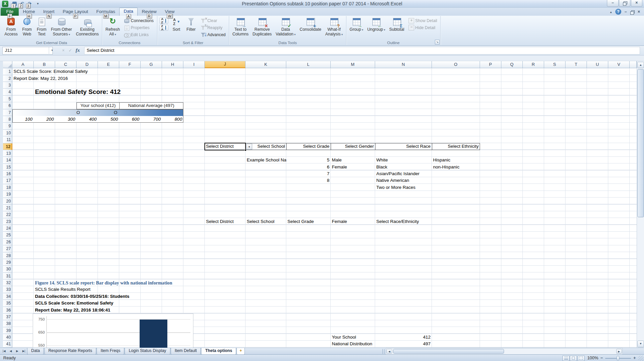 The height and width of the screenshot is (361, 644). What do you see at coordinates (381, 167) in the screenshot?
I see `cell-N15: Black` at bounding box center [381, 167].